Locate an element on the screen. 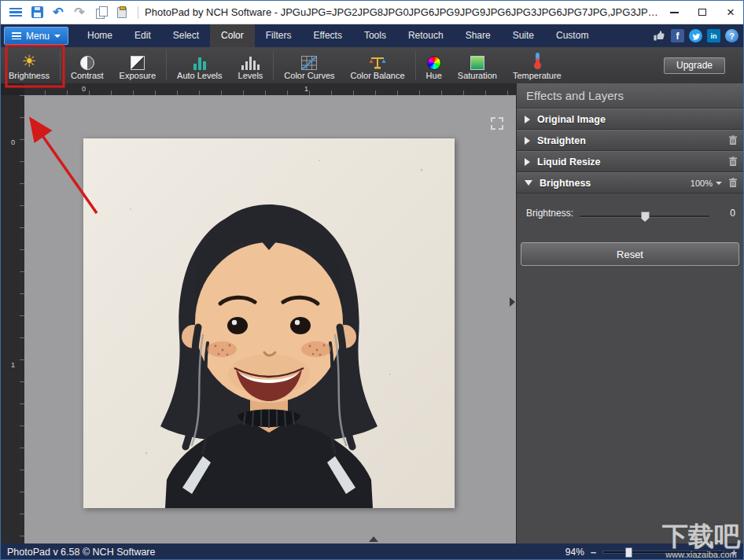 The height and width of the screenshot is (560, 744). reset-button: Reset is located at coordinates (630, 254).